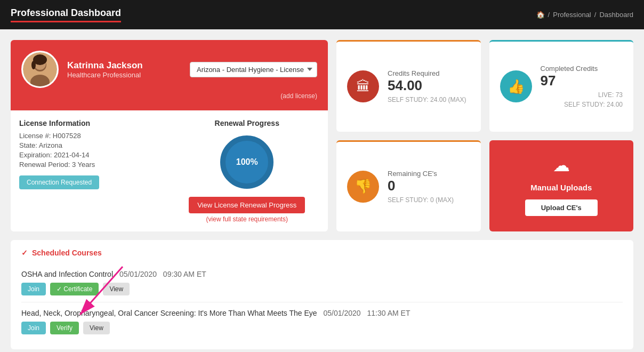  Describe the element at coordinates (429, 85) in the screenshot. I see `credits-required-value: 54.00` at that location.